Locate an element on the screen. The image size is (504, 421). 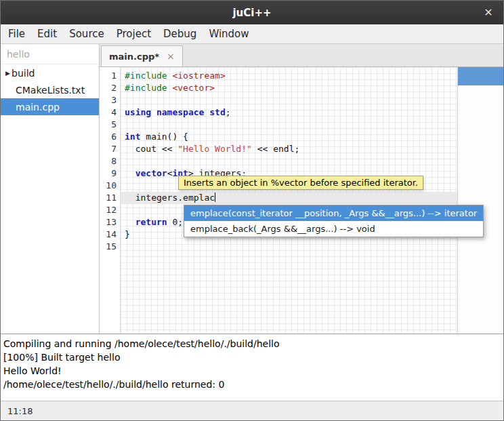
tab-main-cpp: main.cpp* × is located at coordinates (142, 56).